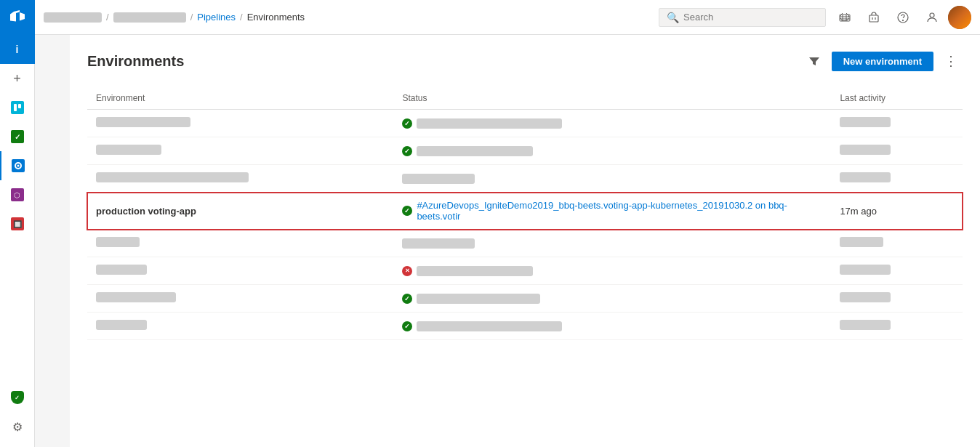  I want to click on page-header: Environments New environment ⋮, so click(525, 61).